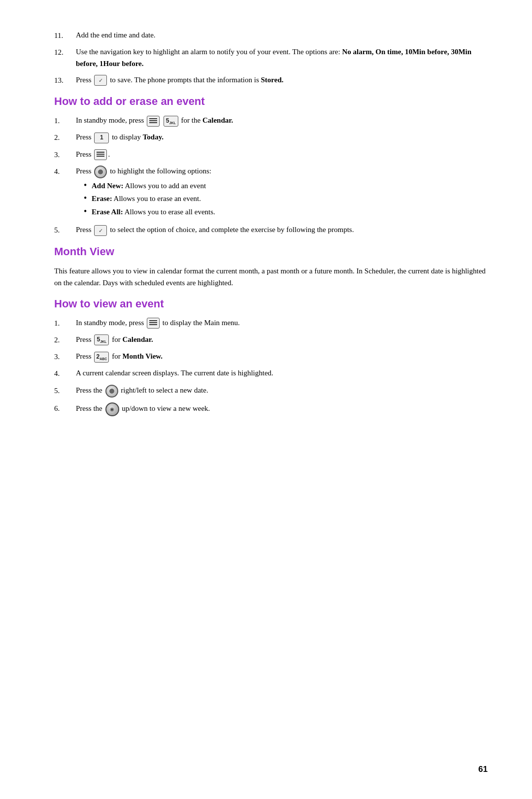 Image resolution: width=532 pixels, height=799 pixels. Describe the element at coordinates (271, 391) in the screenshot. I see `view-item-5: 5. Press the right/left to select a new …` at that location.